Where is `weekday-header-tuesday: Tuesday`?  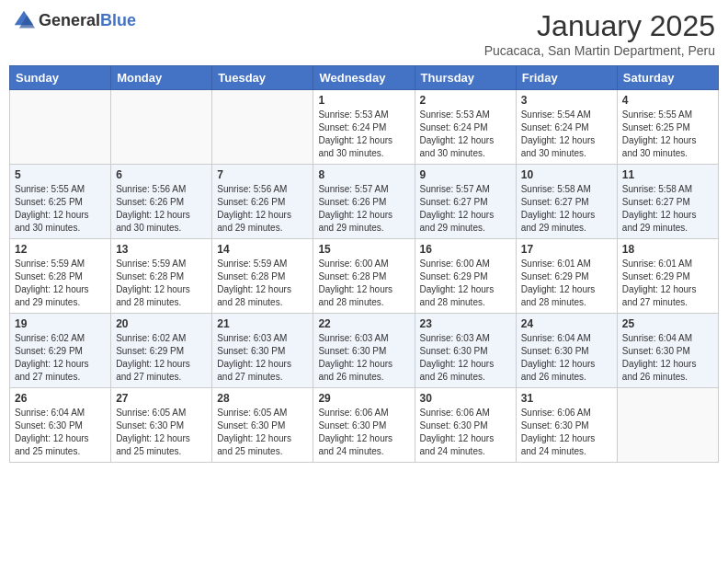
weekday-header-tuesday: Tuesday is located at coordinates (263, 78).